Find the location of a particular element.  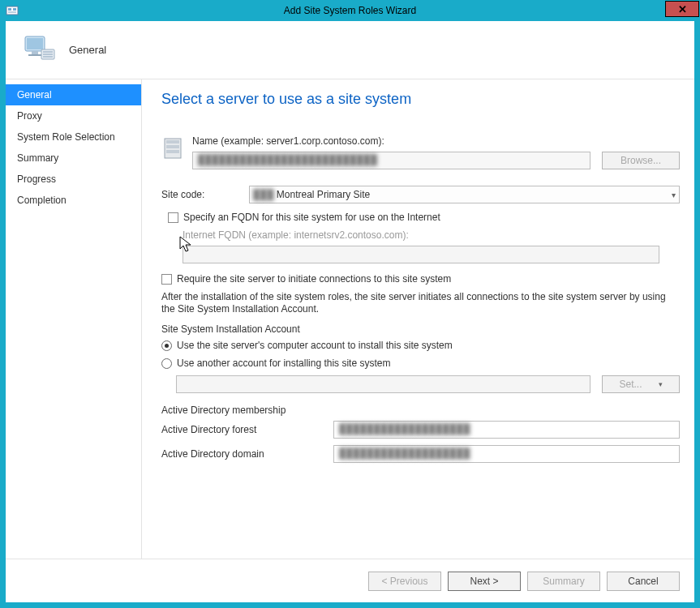

radio-use-other-label: Use another account for installing this … is located at coordinates (284, 363).